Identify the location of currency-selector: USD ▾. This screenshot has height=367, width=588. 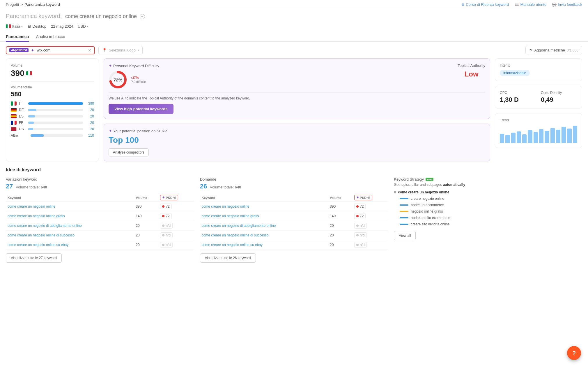
(83, 26).